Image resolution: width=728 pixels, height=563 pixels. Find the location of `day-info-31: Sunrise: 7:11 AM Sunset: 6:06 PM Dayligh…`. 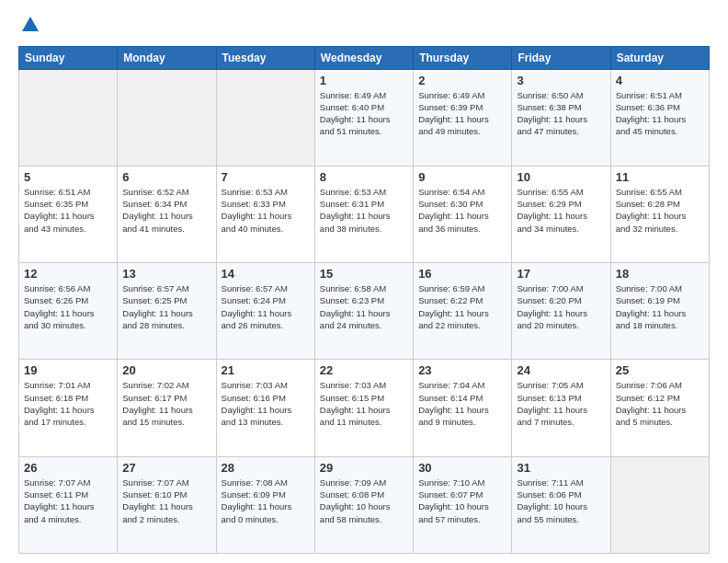

day-info-31: Sunrise: 7:11 AM Sunset: 6:06 PM Dayligh… is located at coordinates (561, 500).